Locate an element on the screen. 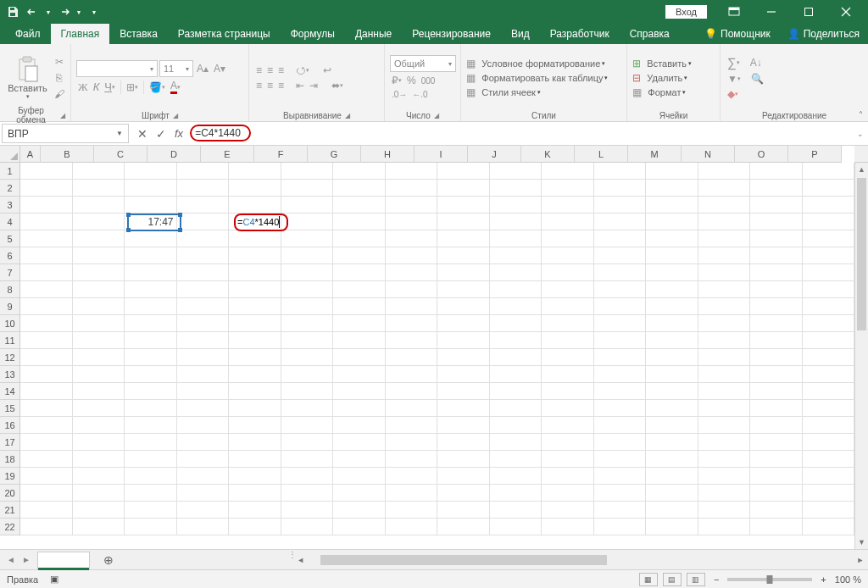  formula-bar-expand-icon: ⌄ is located at coordinates (860, 134).